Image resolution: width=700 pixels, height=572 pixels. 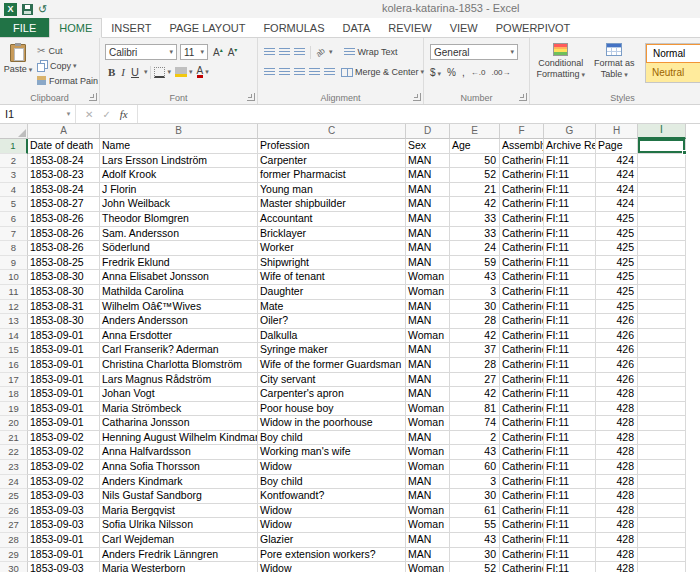 What do you see at coordinates (14, 132) in the screenshot?
I see `select-all-corner` at bounding box center [14, 132].